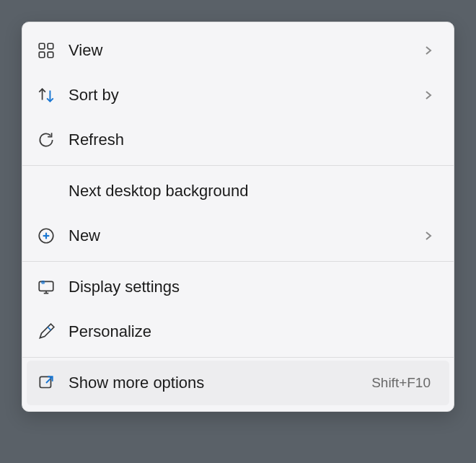  Describe the element at coordinates (401, 383) in the screenshot. I see `menu-item-shortcut: Shift+F10` at that location.